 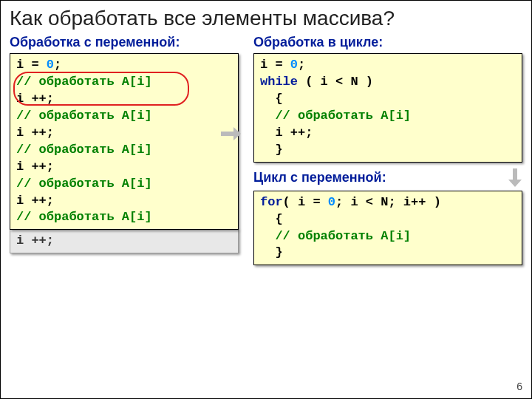 I want to click on right-heading-2: Цикл с переменной:, so click(x=320, y=177).